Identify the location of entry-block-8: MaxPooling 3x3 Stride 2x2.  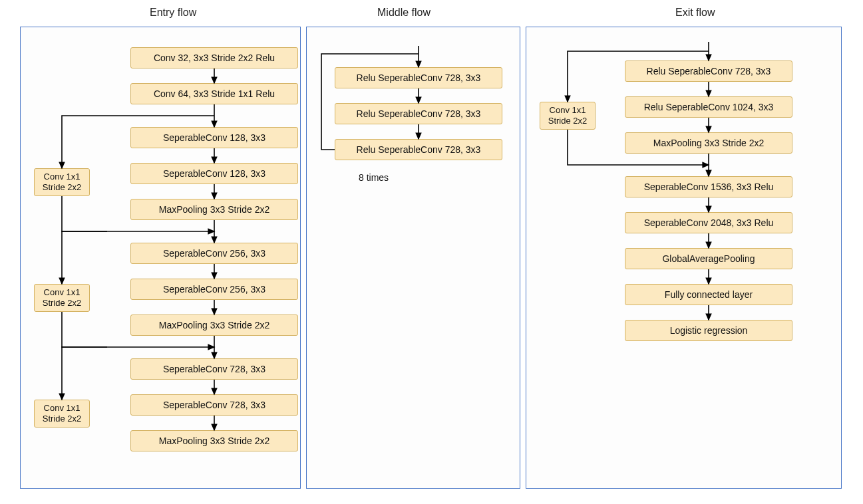
(214, 325).